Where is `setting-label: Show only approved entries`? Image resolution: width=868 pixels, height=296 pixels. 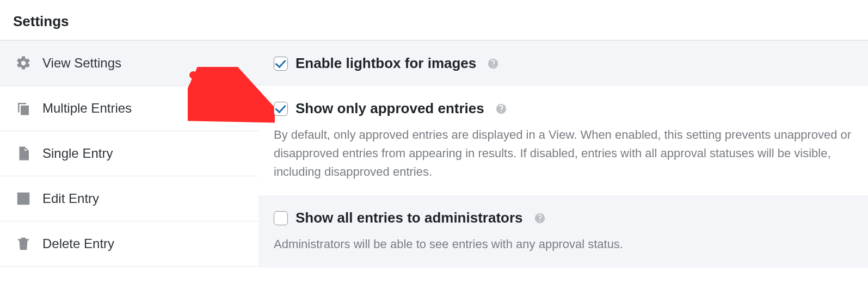
setting-label: Show only approved entries is located at coordinates (390, 109).